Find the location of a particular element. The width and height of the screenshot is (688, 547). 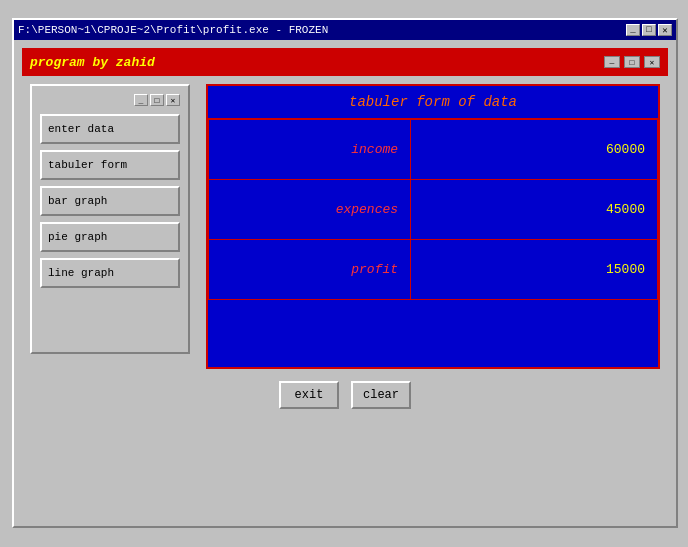

expences-label: expences is located at coordinates (310, 210).